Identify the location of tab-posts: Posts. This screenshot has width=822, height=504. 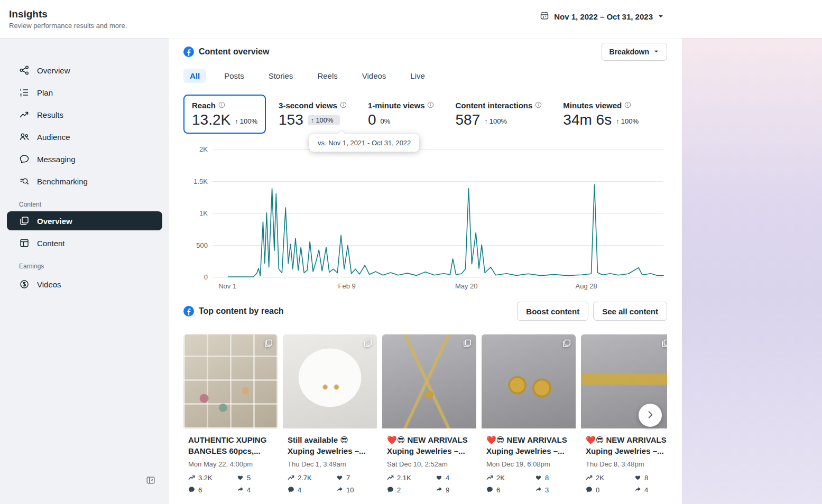
(234, 76).